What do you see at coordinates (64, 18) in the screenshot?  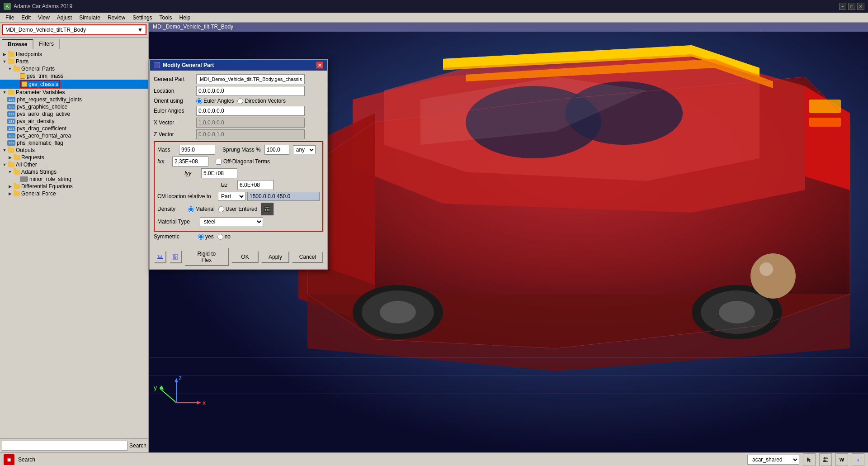 I see `menu-adjust: Adjust` at bounding box center [64, 18].